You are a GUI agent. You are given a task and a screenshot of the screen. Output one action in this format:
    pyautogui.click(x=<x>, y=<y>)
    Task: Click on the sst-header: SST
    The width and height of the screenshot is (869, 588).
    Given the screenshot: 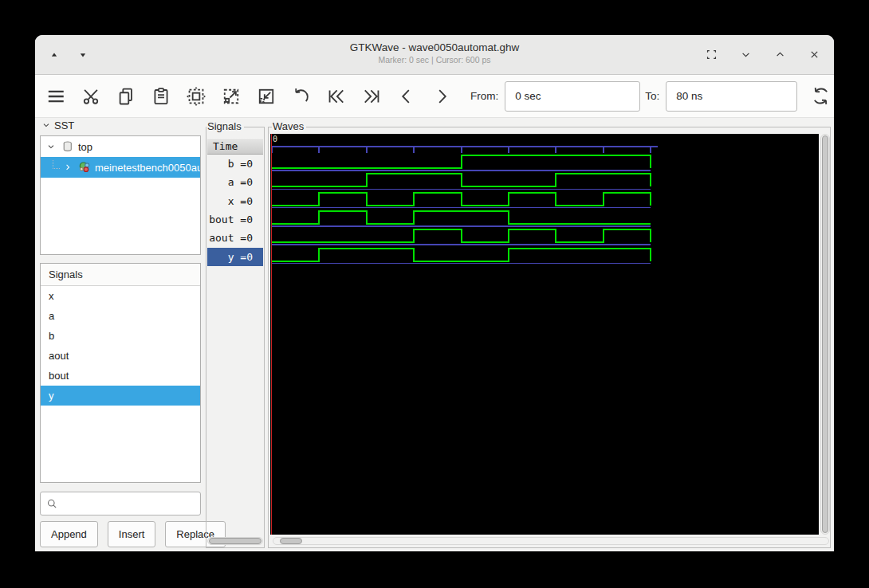 What is the action you would take?
    pyautogui.click(x=57, y=126)
    